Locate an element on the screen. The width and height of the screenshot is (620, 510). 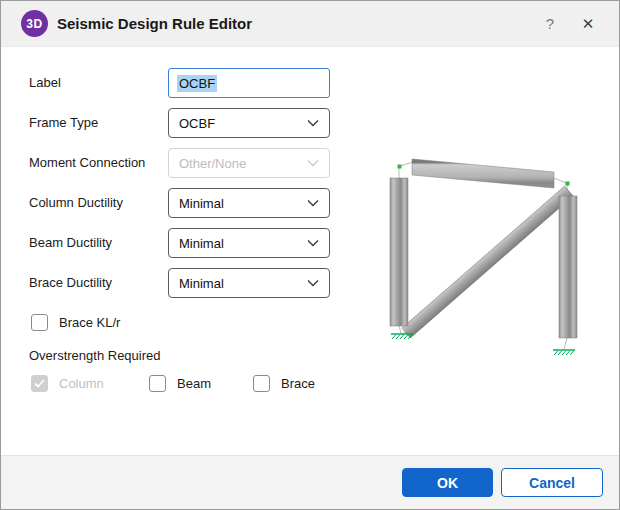
overstrength-beam-checkbox is located at coordinates (158, 384).